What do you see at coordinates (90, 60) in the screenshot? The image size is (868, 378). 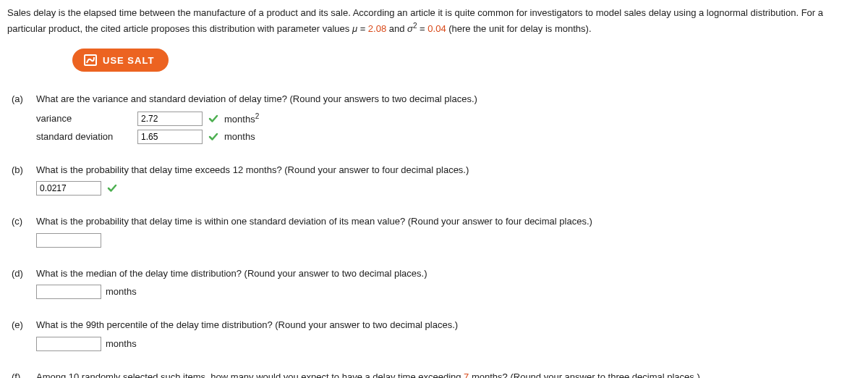 I see `salt-icon` at bounding box center [90, 60].